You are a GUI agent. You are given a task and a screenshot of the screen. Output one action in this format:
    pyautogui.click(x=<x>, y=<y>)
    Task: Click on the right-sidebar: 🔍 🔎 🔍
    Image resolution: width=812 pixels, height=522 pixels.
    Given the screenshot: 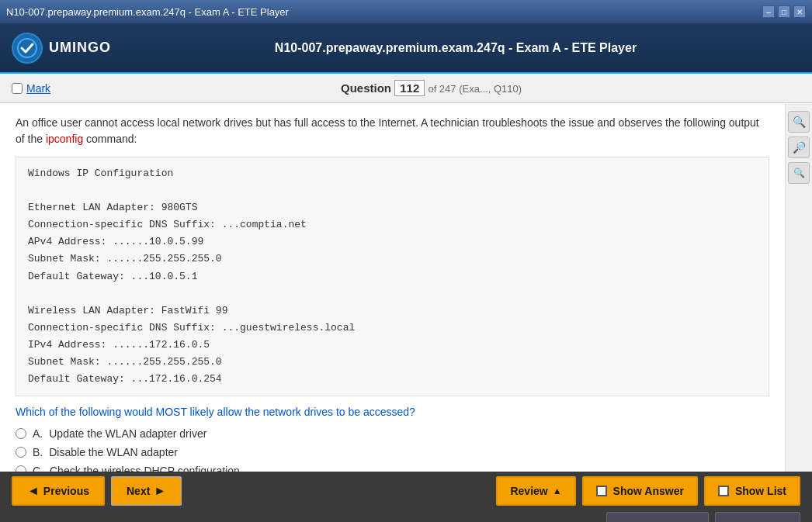 What is the action you would take?
    pyautogui.click(x=798, y=287)
    